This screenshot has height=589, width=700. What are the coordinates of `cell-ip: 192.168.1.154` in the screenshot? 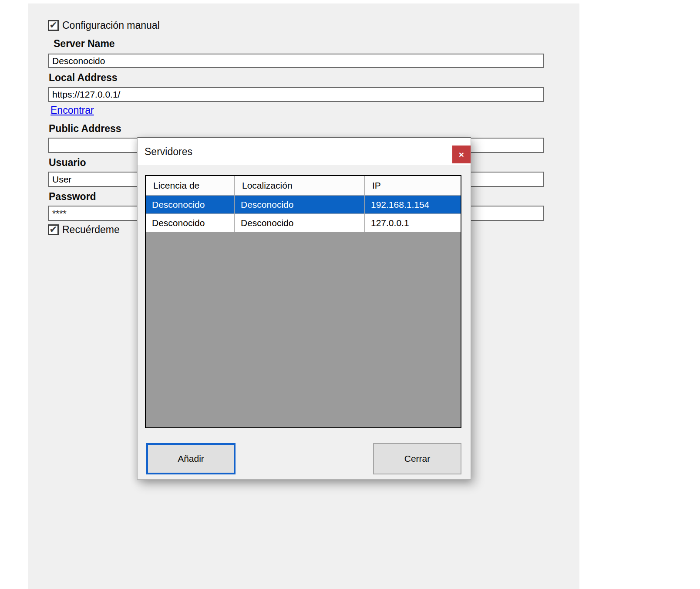 It's located at (413, 205).